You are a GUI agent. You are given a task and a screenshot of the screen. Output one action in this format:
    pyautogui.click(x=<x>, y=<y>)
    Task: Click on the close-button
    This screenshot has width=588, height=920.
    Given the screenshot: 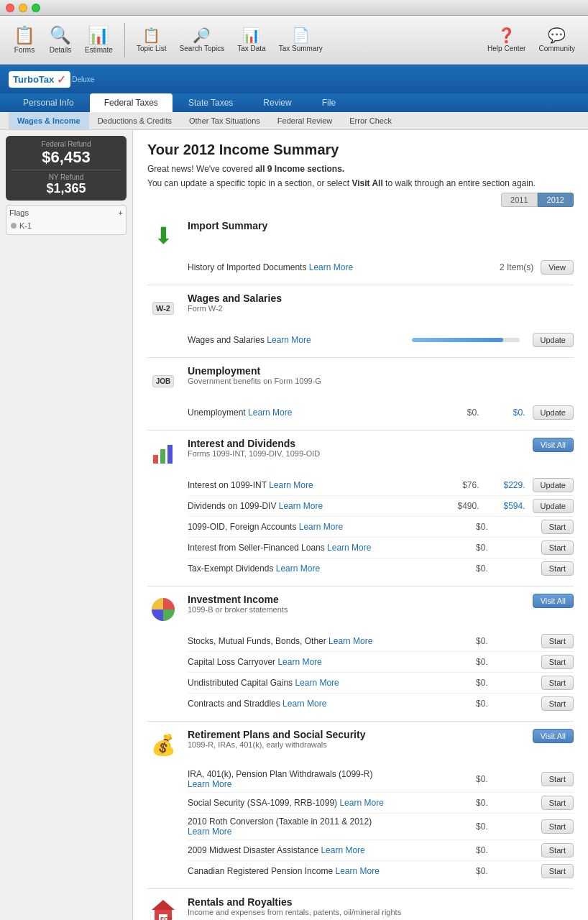 What is the action you would take?
    pyautogui.click(x=10, y=8)
    